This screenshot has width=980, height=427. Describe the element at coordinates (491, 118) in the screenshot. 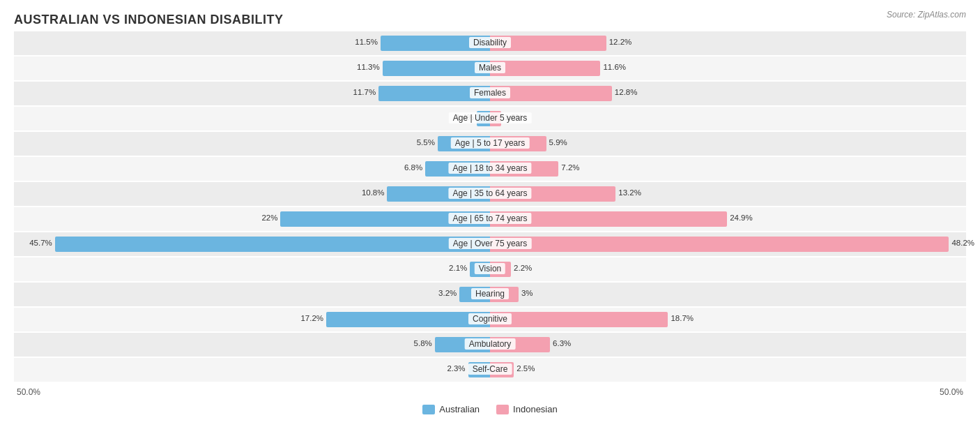

I see `bar-center-label: Age | Under 5 years` at that location.